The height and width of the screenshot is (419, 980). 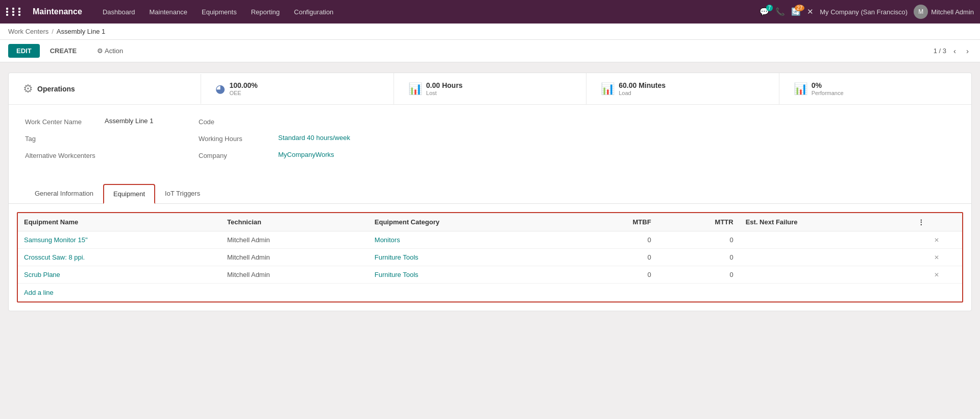 What do you see at coordinates (867, 12) in the screenshot?
I see `nav-right: 💬7 📞 🔄27 ✕ My Company (San Francisco) M …` at bounding box center [867, 12].